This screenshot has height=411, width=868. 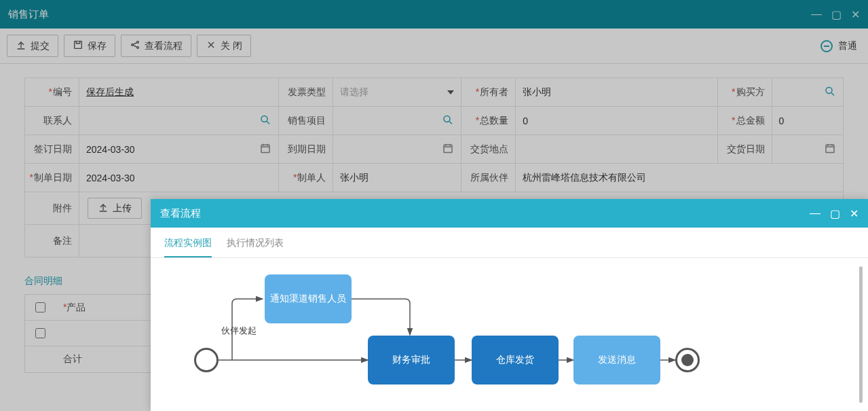 What do you see at coordinates (854, 213) in the screenshot?
I see `close-icon: ✕` at bounding box center [854, 213].